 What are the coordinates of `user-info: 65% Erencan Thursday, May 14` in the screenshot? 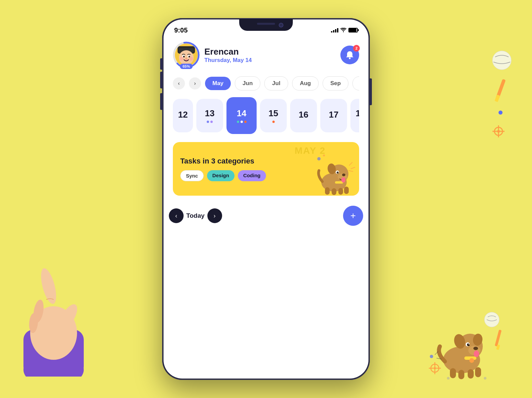 It's located at (212, 55).